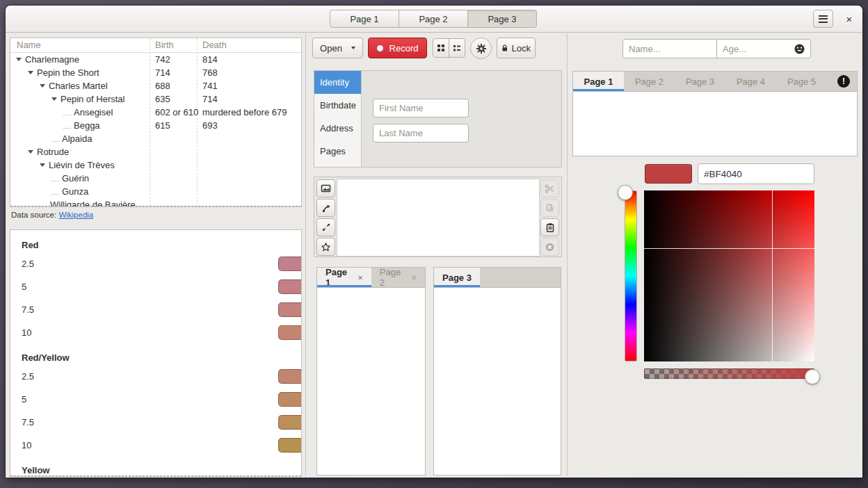  Describe the element at coordinates (161, 245) in the screenshot. I see `color-section-header: Red` at that location.